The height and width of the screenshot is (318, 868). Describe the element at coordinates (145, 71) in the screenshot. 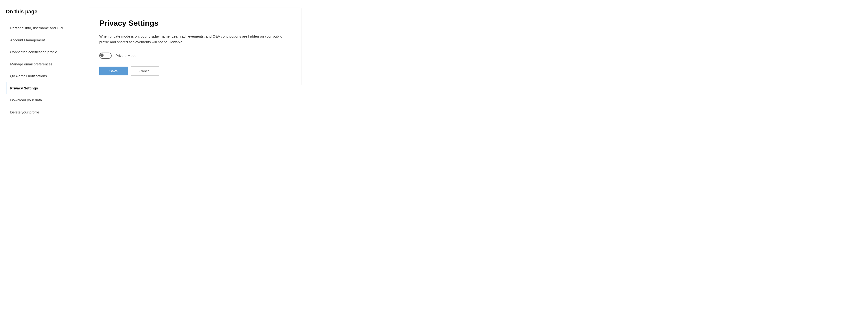

I see `cancel-button: Cancel` at that location.